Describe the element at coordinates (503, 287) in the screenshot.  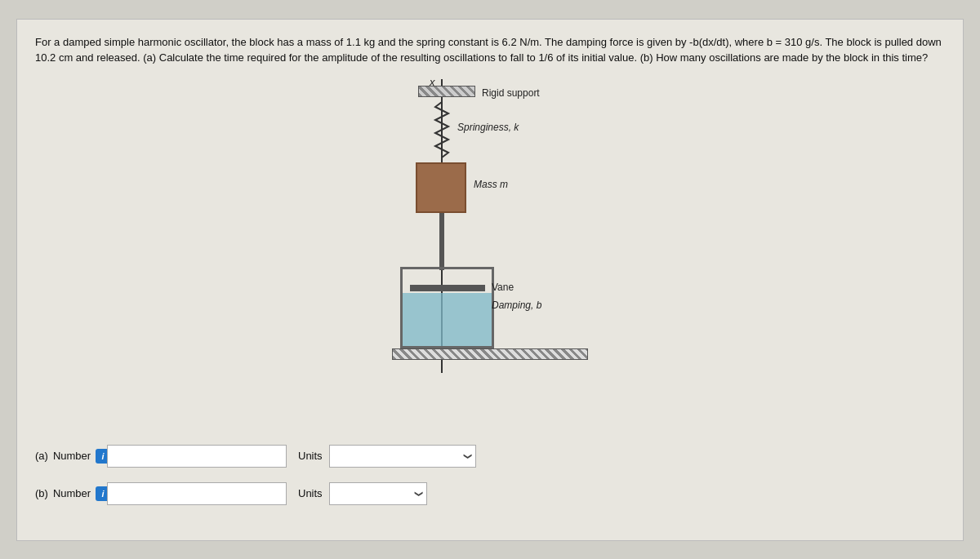
I see `vane-label-text: Vane` at that location.